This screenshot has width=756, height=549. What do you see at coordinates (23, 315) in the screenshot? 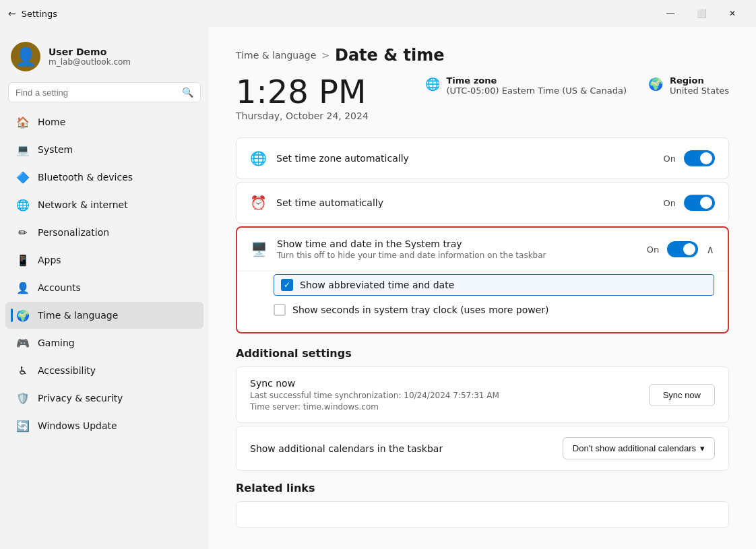
I see `nav-icon-time-language: 🌍` at bounding box center [23, 315].